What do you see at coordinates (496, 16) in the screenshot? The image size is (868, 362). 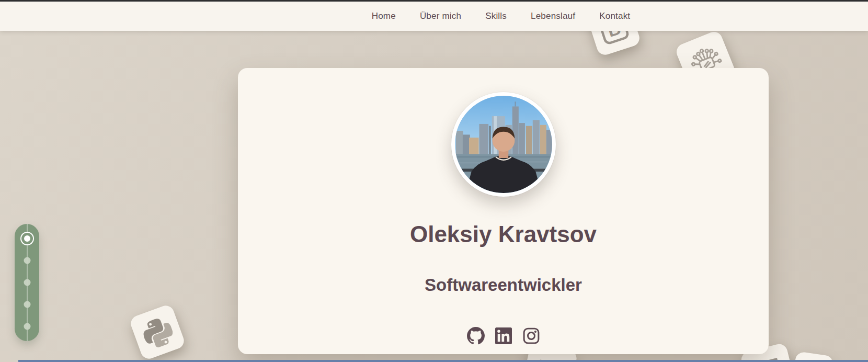 I see `nav-item-skills: Skills` at bounding box center [496, 16].